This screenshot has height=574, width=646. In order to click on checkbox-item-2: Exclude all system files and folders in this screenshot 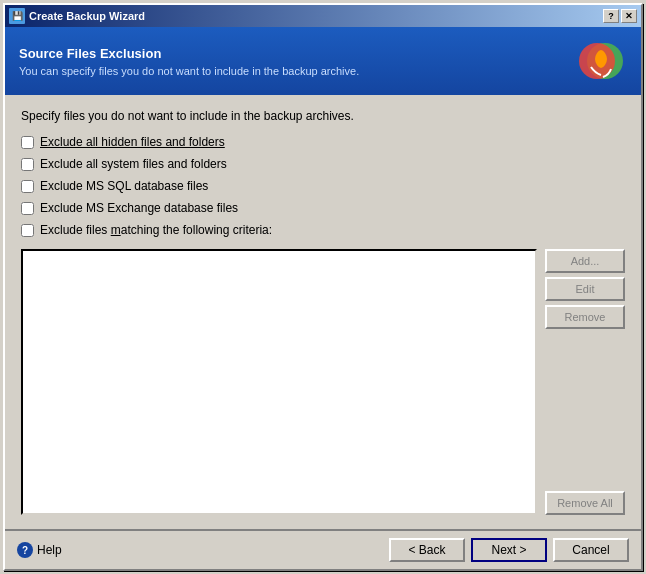, I will do `click(323, 164)`.